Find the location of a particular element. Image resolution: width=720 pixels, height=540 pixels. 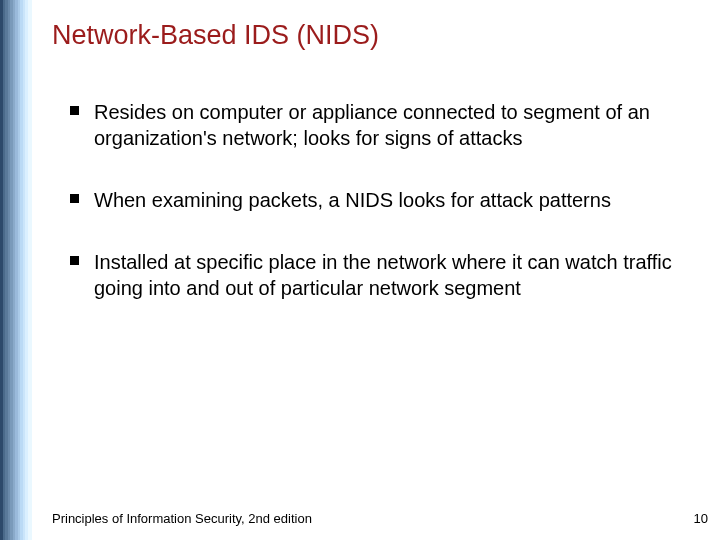

slide-footer: Principles of Information Security, 2nd … is located at coordinates (380, 518).